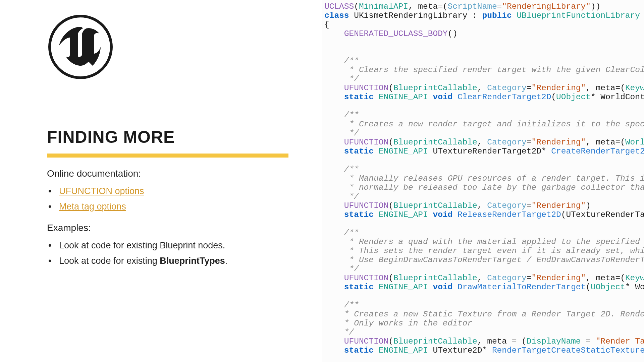 Image resolution: width=644 pixels, height=362 pixels. I want to click on list-item: Look at code for existing Blueprint node…, so click(164, 246).